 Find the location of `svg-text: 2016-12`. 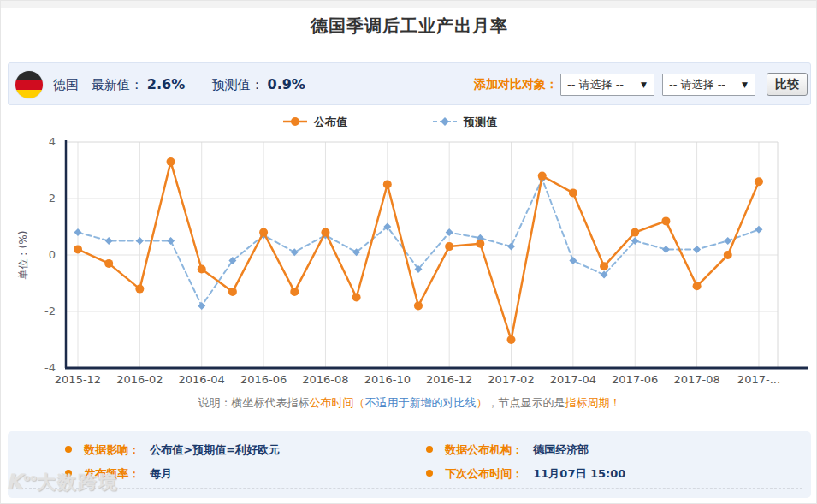

svg-text: 2016-12 is located at coordinates (449, 380).